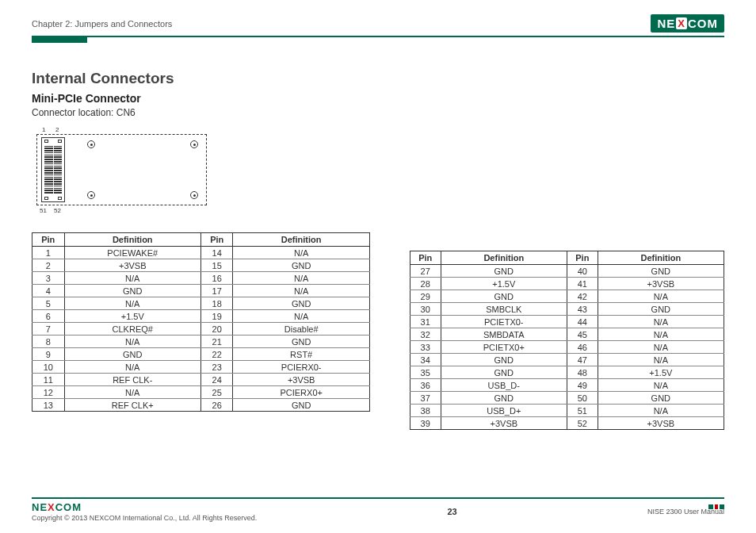 This screenshot has height=533, width=756. What do you see at coordinates (217, 329) in the screenshot?
I see `cell-pin2: 20` at bounding box center [217, 329].